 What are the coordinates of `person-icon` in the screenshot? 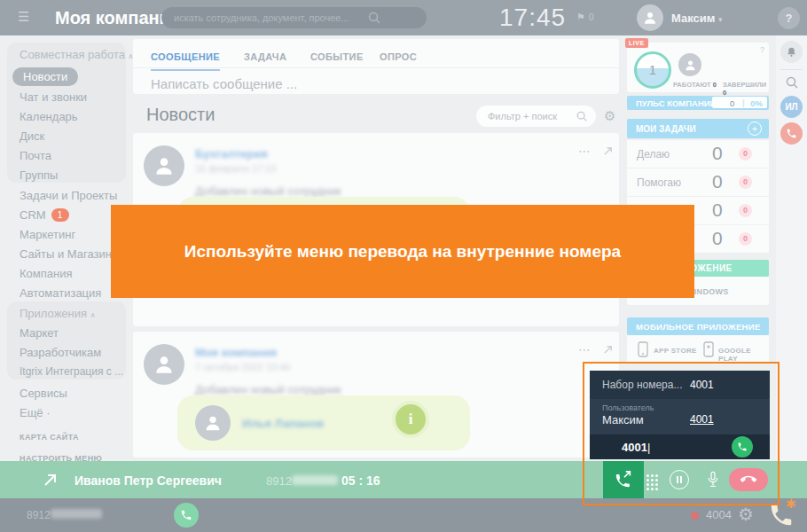 It's located at (650, 18).